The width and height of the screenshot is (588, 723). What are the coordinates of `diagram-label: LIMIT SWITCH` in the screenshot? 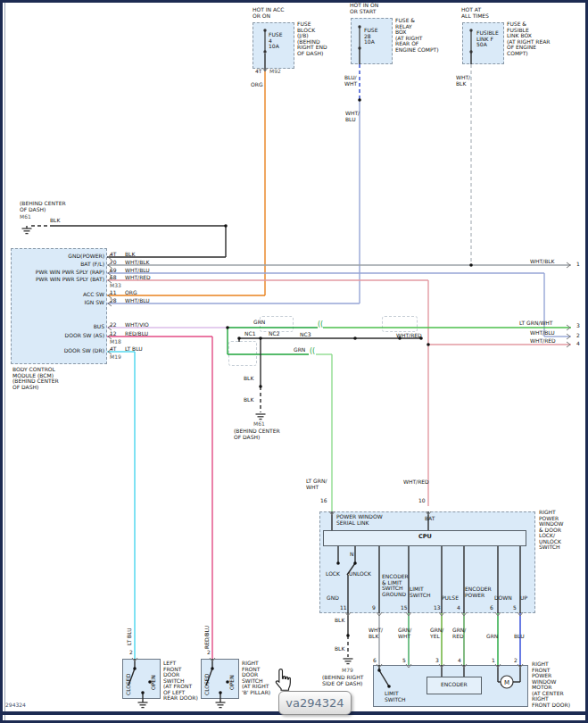 It's located at (420, 593).